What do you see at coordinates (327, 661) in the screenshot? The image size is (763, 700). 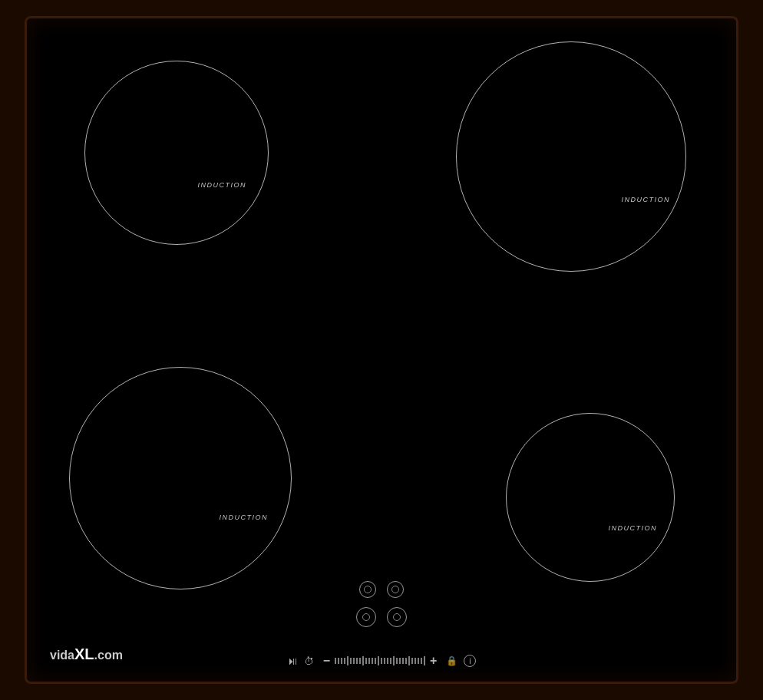 I see `minus-button: −` at bounding box center [327, 661].